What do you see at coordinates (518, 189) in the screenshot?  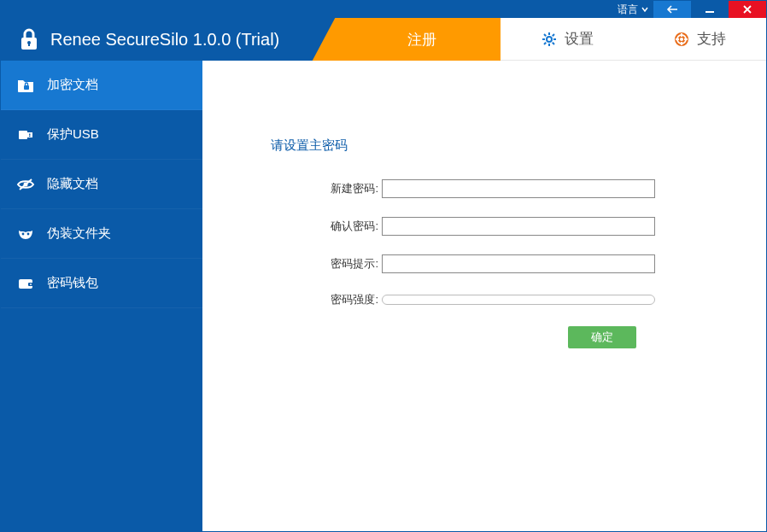 I see `input-new-password` at bounding box center [518, 189].